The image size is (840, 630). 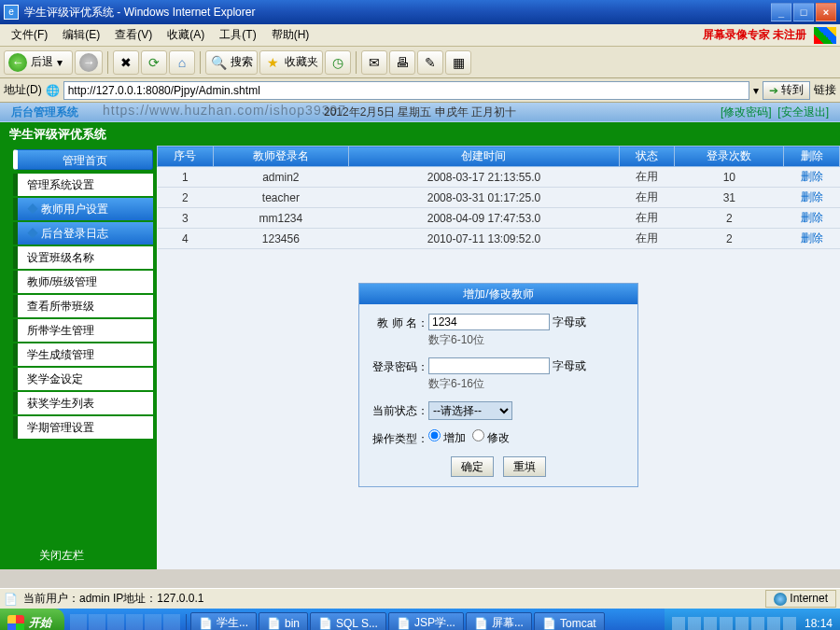 I want to click on task-button: 📄学生..., so click(x=224, y=622).